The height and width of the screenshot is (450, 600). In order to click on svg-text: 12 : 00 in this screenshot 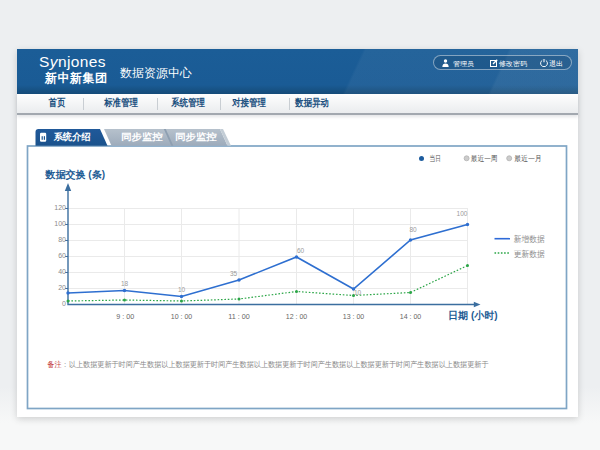, I will do `click(297, 316)`.